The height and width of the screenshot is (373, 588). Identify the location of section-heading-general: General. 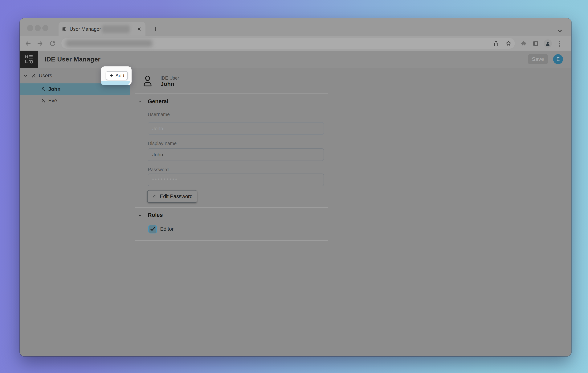
(158, 101).